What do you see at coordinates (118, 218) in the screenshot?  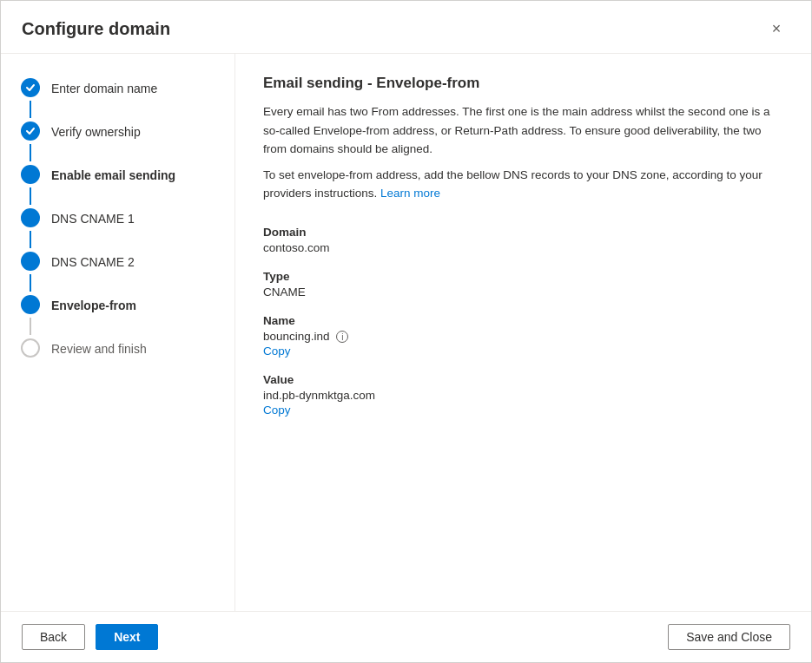 I see `step-item-dns-cname-1: DNS CNAME 1` at bounding box center [118, 218].